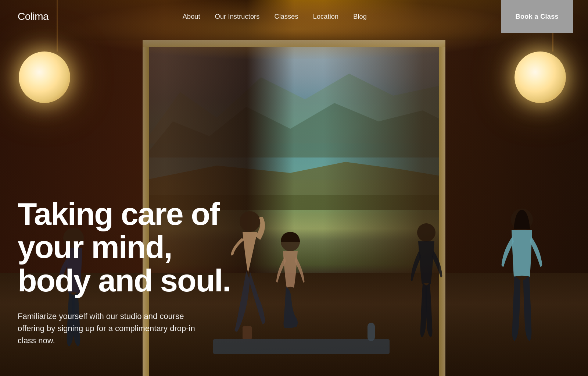 The image size is (588, 376). What do you see at coordinates (128, 247) in the screenshot?
I see `hero-title: Taking care of your mind, body and soul.` at bounding box center [128, 247].